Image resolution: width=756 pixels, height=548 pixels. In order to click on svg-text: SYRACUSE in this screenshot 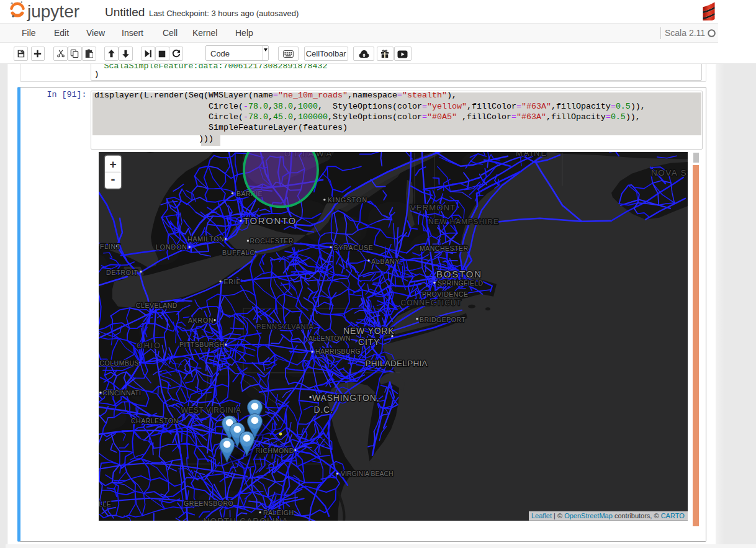, I will do `click(354, 248)`.